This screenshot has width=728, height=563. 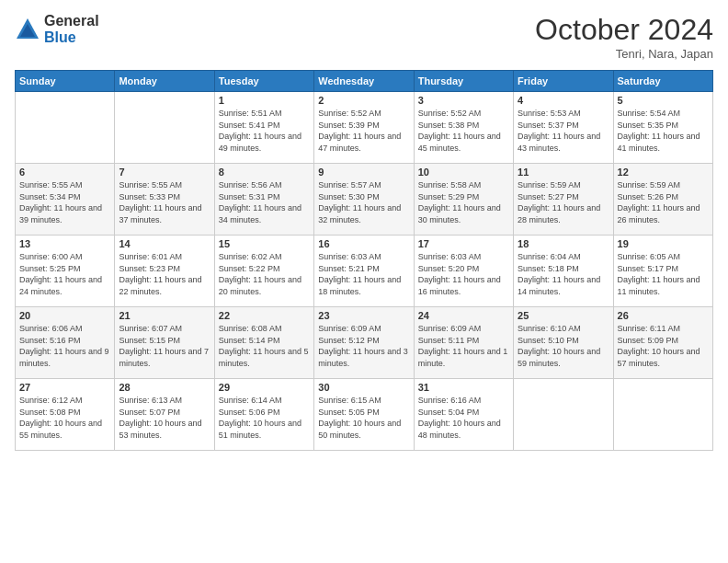 I want to click on calendar-cell: 6Sunrise: 5:55 AMSunset: 5:34 PMDaylight…, so click(x=65, y=200).